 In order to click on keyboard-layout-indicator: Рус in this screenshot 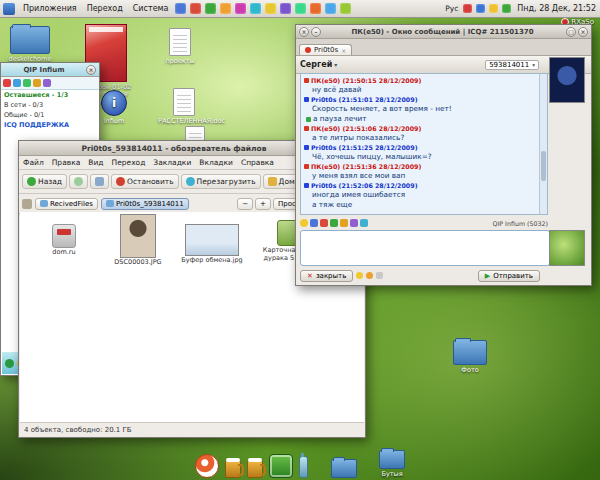, I will do `click(452, 8)`.